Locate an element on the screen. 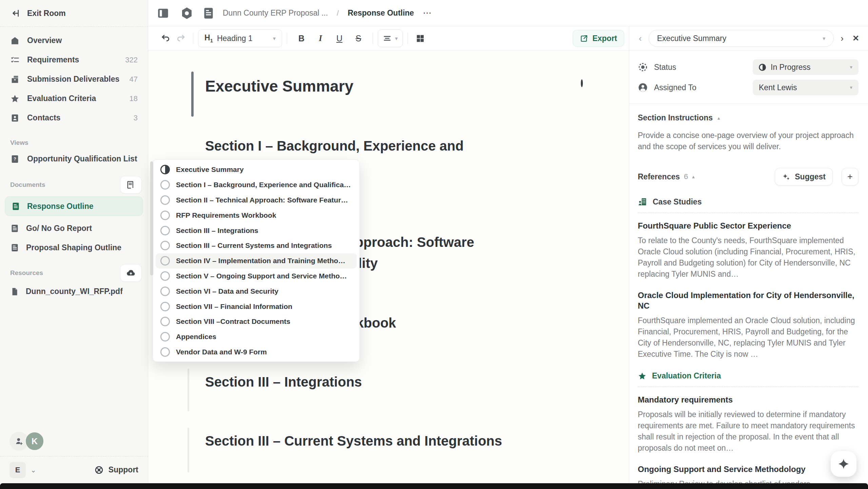 The width and height of the screenshot is (868, 489). close-icon: ✕ is located at coordinates (856, 38).